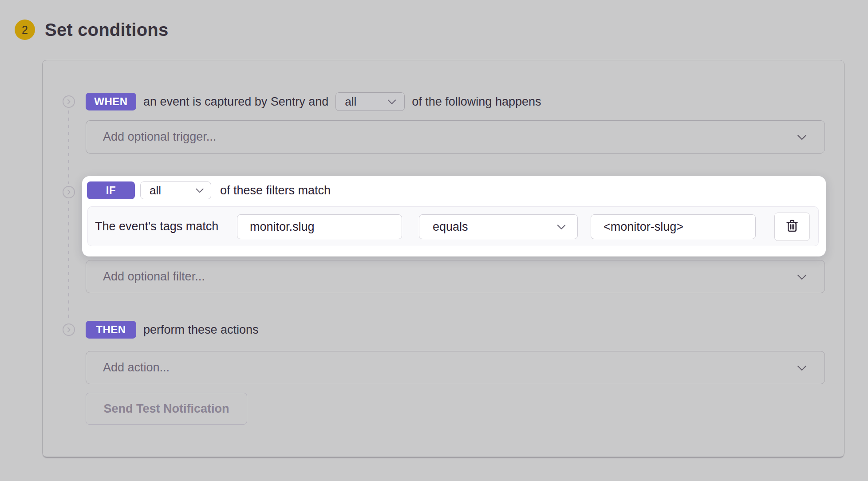  What do you see at coordinates (275, 191) in the screenshot?
I see `if-text-after: of these filters match` at bounding box center [275, 191].